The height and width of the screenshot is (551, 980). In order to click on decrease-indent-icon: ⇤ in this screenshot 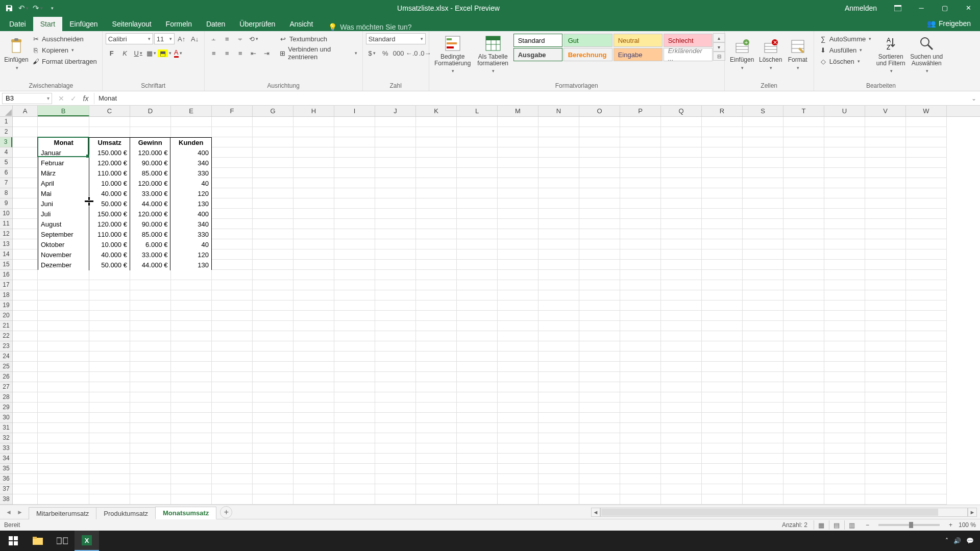, I will do `click(254, 53)`.